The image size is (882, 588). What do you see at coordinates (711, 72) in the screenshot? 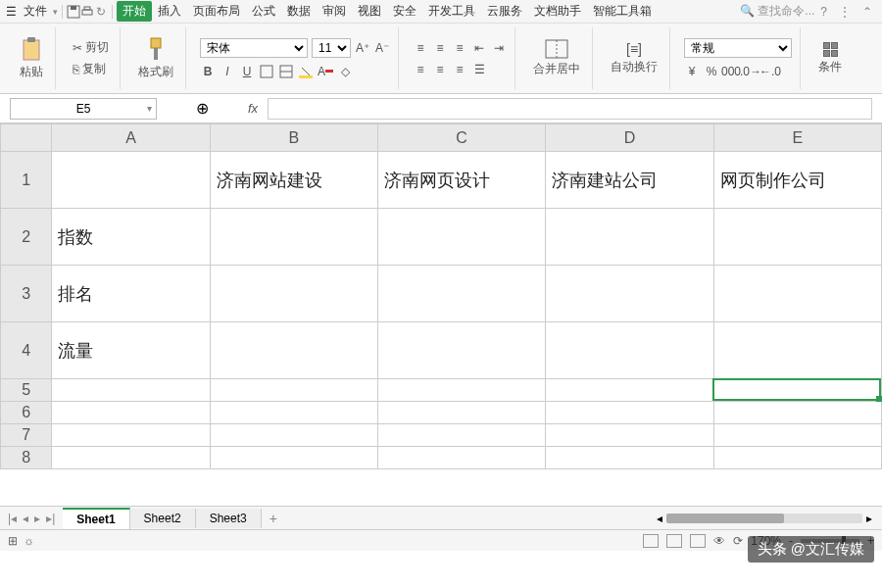
I see `percent-button: %` at bounding box center [711, 72].